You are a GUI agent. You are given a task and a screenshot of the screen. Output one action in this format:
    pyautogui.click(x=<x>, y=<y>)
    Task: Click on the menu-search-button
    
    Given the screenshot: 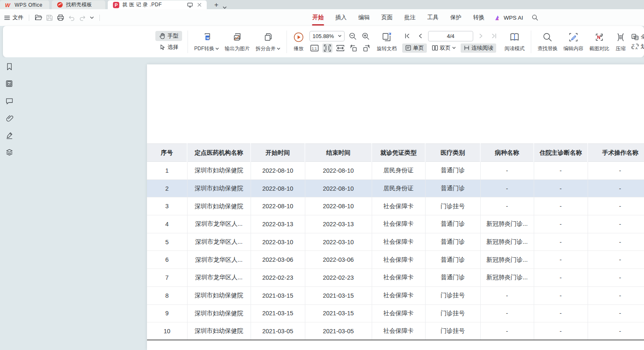 What is the action you would take?
    pyautogui.click(x=535, y=18)
    